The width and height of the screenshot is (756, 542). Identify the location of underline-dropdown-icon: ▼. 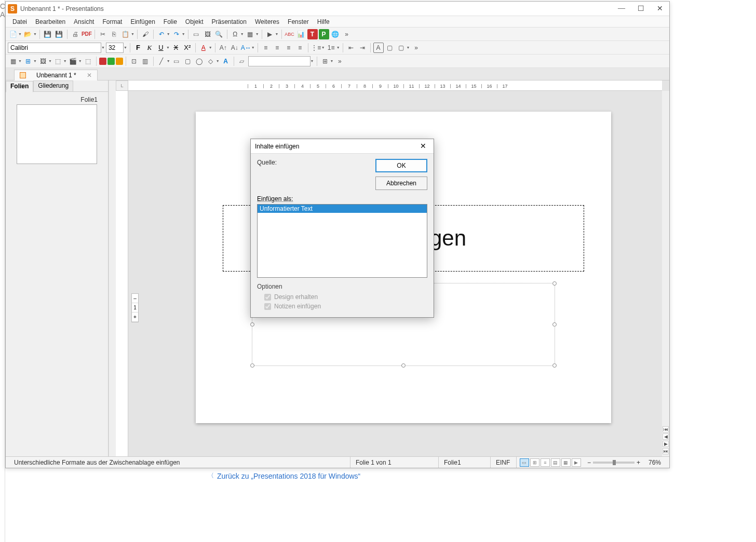
(168, 48).